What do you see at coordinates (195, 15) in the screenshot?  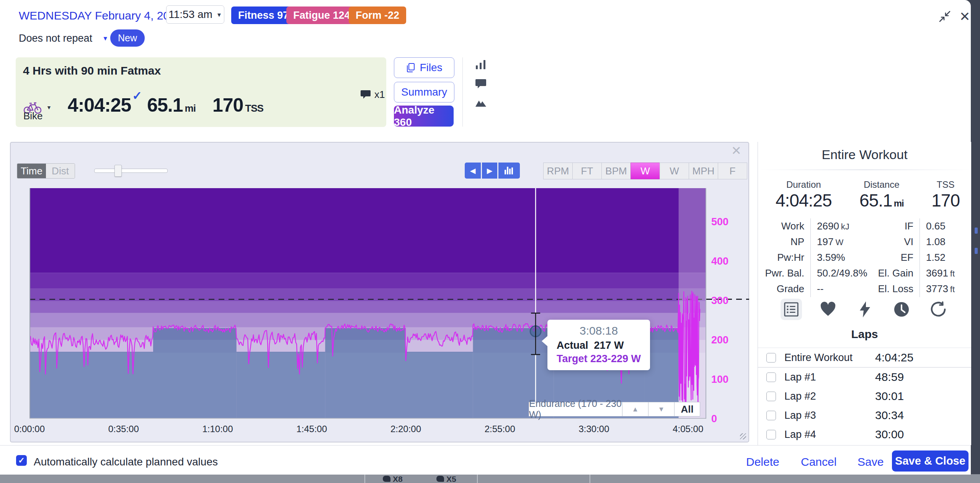 I see `time-select: 11:53 am ▼` at bounding box center [195, 15].